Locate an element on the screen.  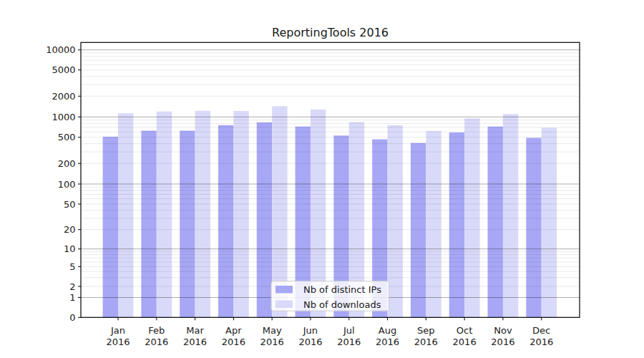
bar-downloads-oct is located at coordinates (472, 218).